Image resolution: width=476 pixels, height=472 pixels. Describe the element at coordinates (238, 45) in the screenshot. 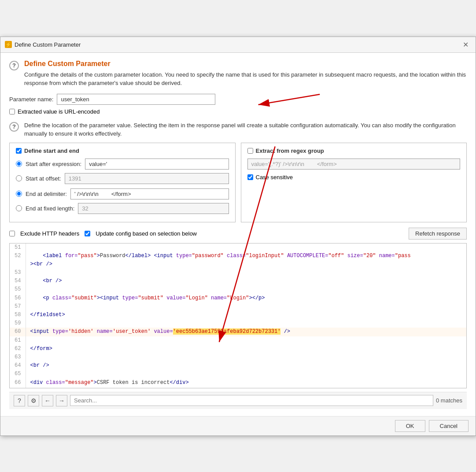

I see `title-bar: ⚡ Define Custom Parameter ✕` at that location.